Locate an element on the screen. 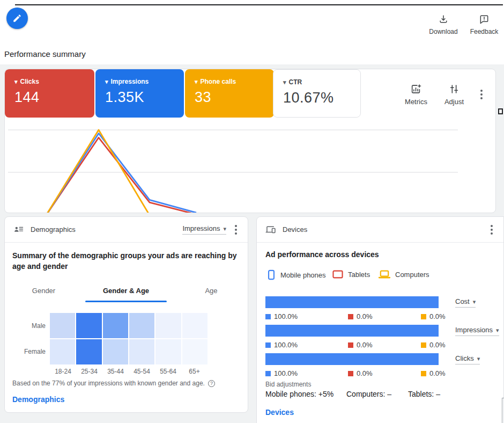 The image size is (504, 423). demographics-metric-dropdown: Impressions is located at coordinates (204, 230).